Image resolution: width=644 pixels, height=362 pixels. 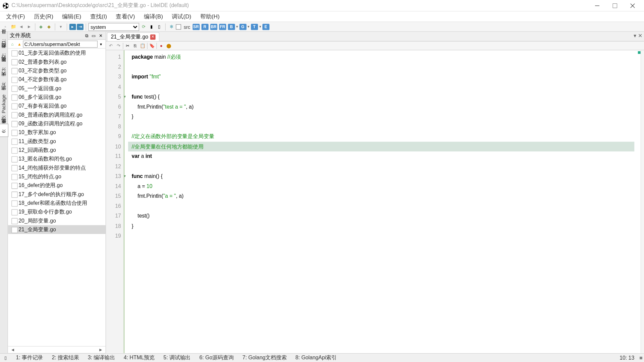 I want to click on rail-tab: 6: 文件系统, so click(x=4, y=130).